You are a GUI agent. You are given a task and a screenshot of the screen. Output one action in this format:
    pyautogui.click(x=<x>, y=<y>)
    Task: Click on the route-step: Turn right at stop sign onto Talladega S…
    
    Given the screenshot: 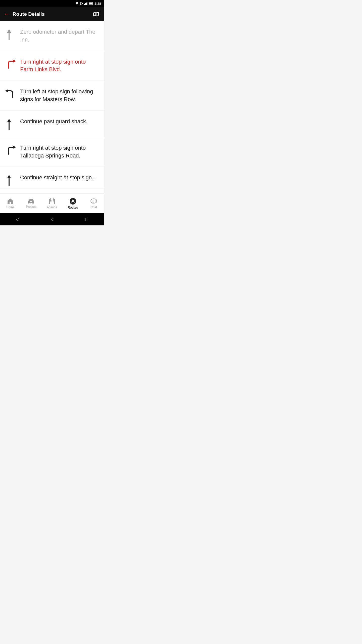 What is the action you would take?
    pyautogui.click(x=52, y=152)
    